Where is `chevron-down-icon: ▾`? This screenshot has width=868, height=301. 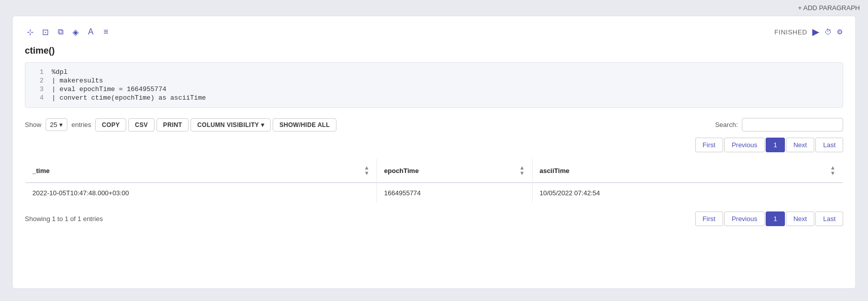 chevron-down-icon: ▾ is located at coordinates (61, 124).